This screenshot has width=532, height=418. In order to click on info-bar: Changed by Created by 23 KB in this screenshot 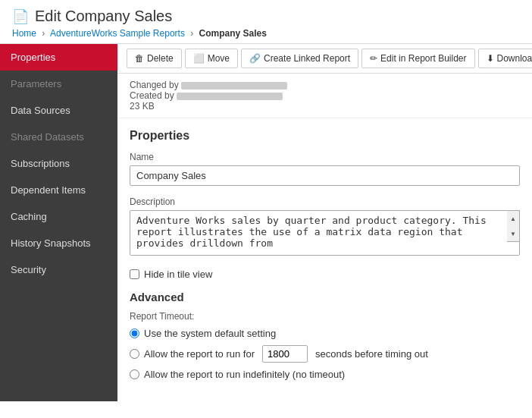, I will do `click(324, 96)`.